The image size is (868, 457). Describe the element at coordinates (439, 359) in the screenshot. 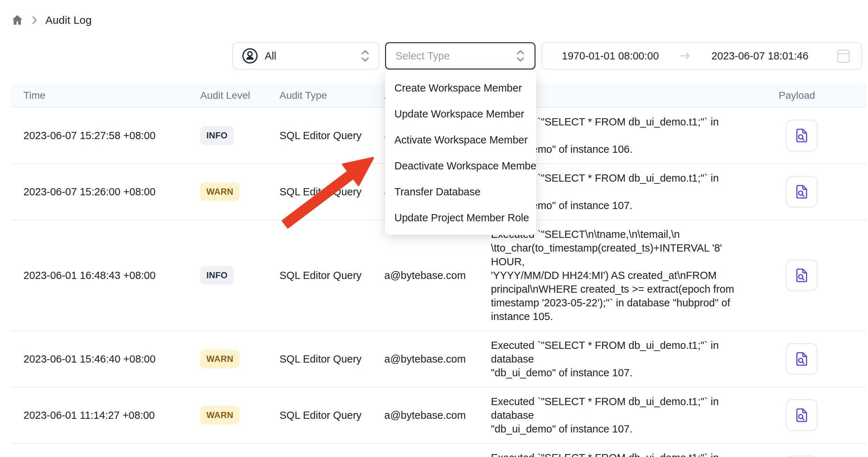

I see `table-row: 2023-06-01 15:46:40 +08:00 WARN SQL Edit…` at that location.